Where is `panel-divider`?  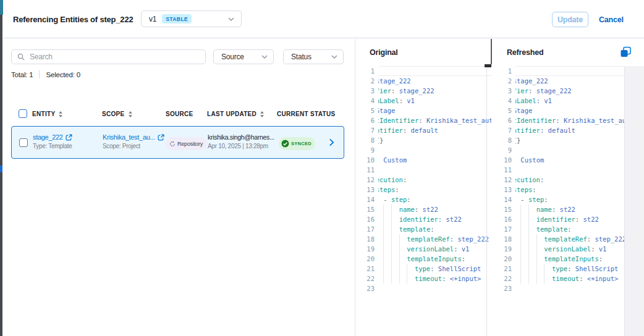 panel-divider is located at coordinates (355, 188).